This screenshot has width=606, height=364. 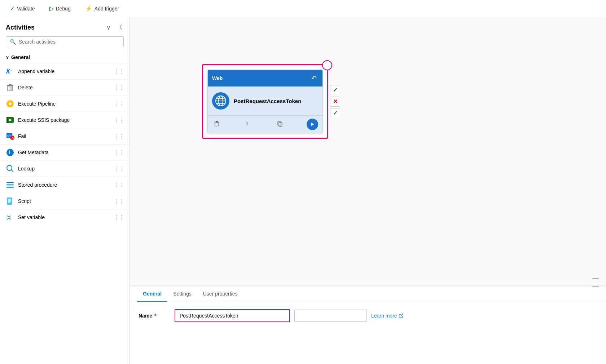 I want to click on node-header-label: Web, so click(x=217, y=78).